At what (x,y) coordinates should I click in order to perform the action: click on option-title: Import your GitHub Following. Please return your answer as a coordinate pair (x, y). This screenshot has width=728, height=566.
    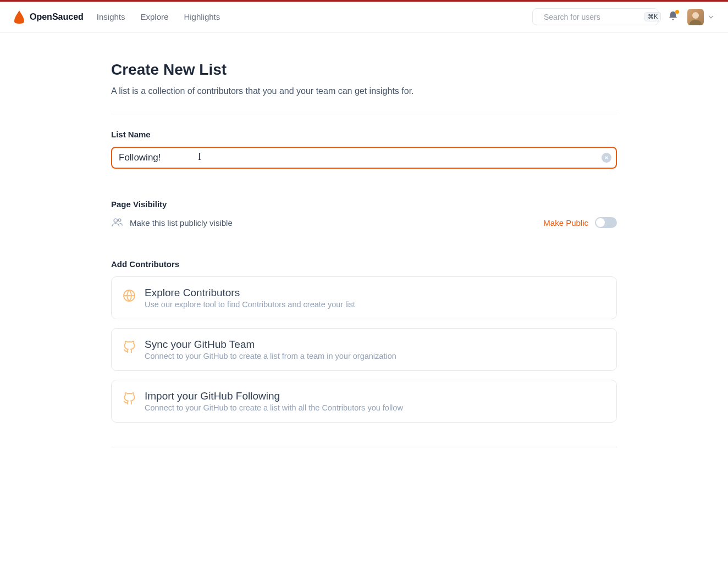
    Looking at the image, I should click on (274, 396).